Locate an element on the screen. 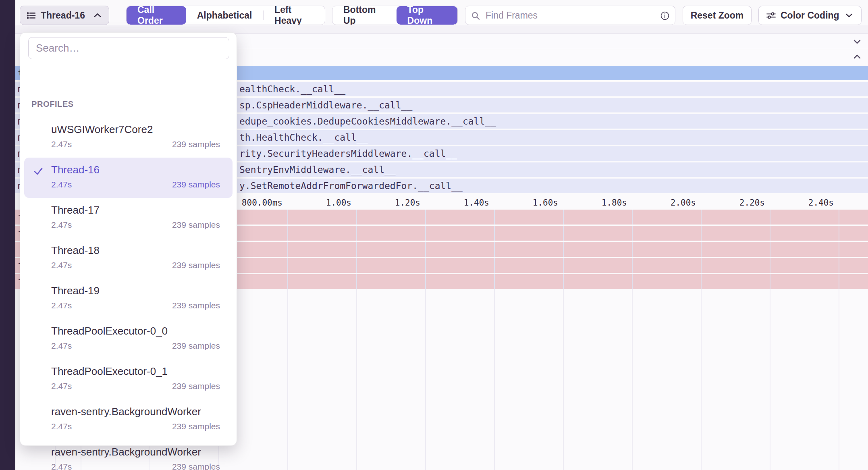 The width and height of the screenshot is (868, 470). sort-option-left-heavy: Left Heavy is located at coordinates (294, 15).